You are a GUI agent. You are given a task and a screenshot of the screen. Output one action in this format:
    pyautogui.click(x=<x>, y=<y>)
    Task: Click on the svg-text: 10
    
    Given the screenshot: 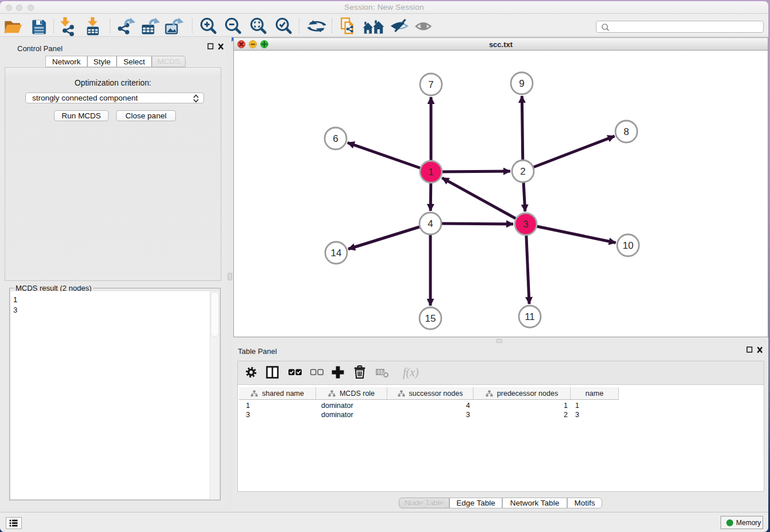 What is the action you would take?
    pyautogui.click(x=629, y=246)
    